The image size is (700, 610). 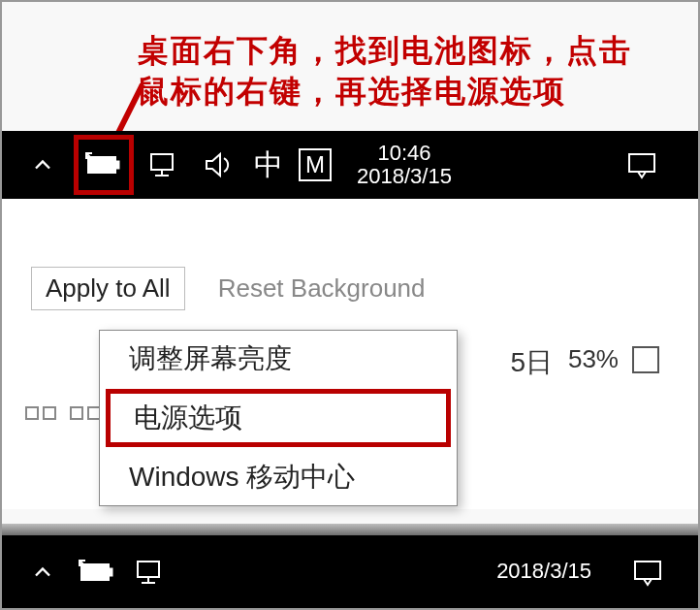 I want to click on menu-item-brightness: 调整屏幕亮度, so click(x=278, y=359).